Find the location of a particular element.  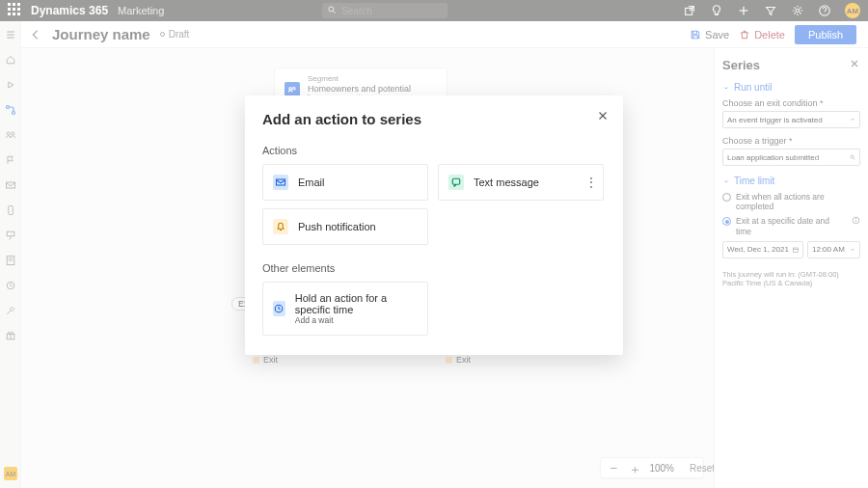

action-push-card: Push notification is located at coordinates (345, 227).